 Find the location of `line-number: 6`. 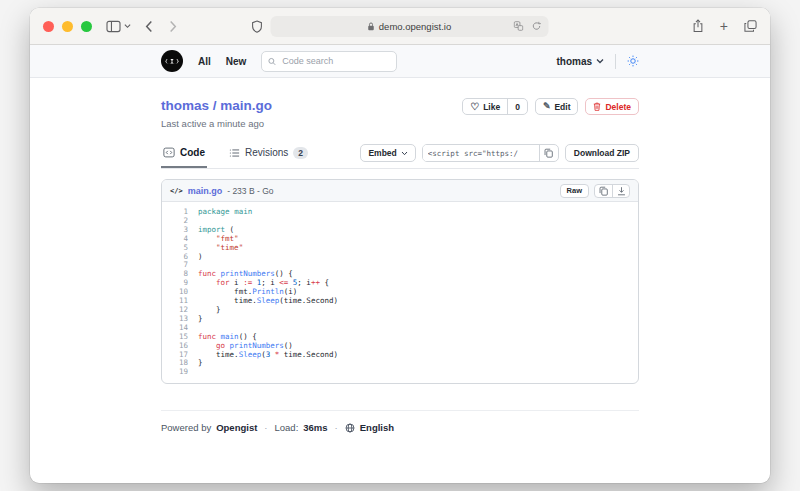

line-number: 6 is located at coordinates (180, 258).